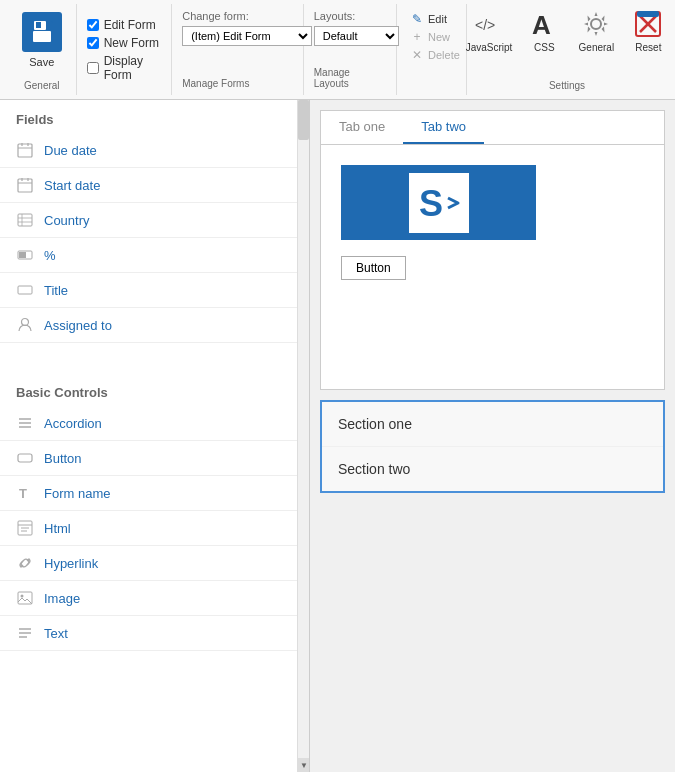 The height and width of the screenshot is (772, 675). Describe the element at coordinates (544, 24) in the screenshot. I see `css-icon: A` at that location.